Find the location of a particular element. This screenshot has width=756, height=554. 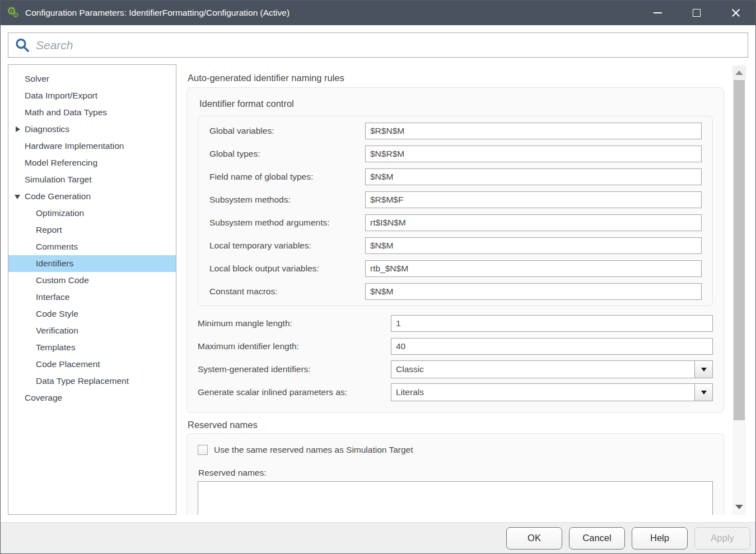

setting-row: System-generated identifiers:Classic is located at coordinates (455, 369).